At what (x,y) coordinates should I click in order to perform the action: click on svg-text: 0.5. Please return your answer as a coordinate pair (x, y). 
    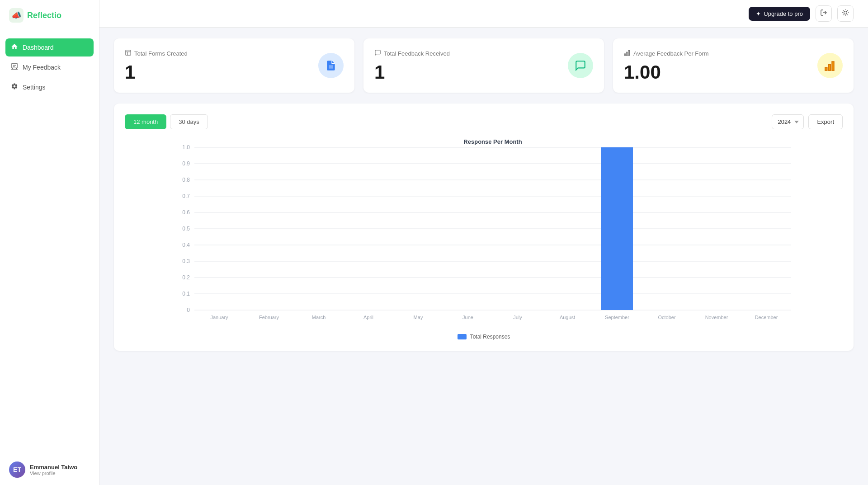
    Looking at the image, I should click on (186, 229).